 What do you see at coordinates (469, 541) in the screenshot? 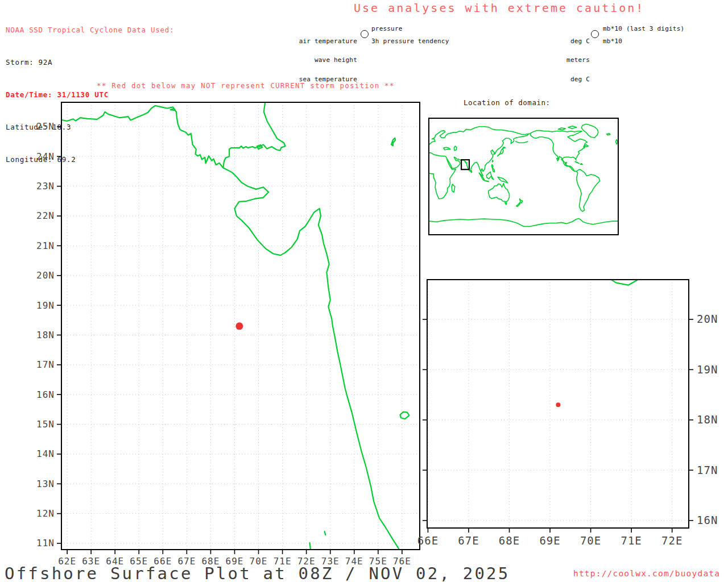
I see `svg-text: 67E` at bounding box center [469, 541].